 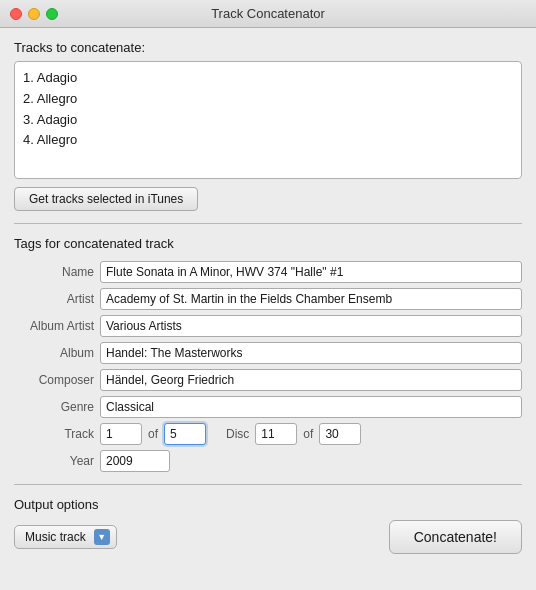 What do you see at coordinates (54, 326) in the screenshot?
I see `album-artist-label: Album Artist` at bounding box center [54, 326].